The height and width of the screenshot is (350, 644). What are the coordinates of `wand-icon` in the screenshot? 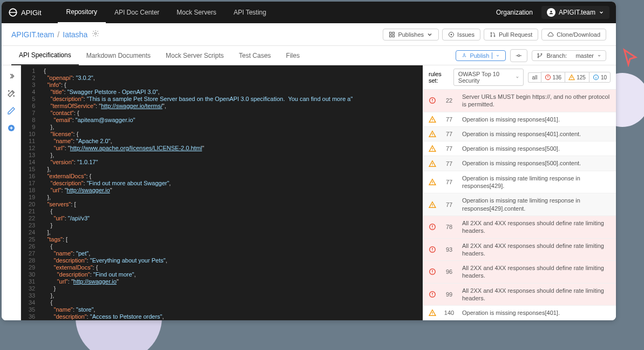 It's located at (11, 93).